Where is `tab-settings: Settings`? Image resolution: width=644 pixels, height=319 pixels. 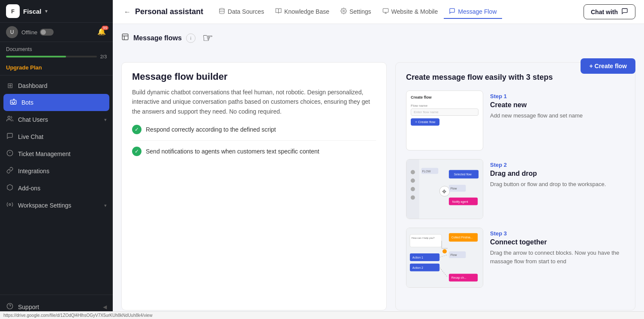 tab-settings: Settings is located at coordinates (356, 12).